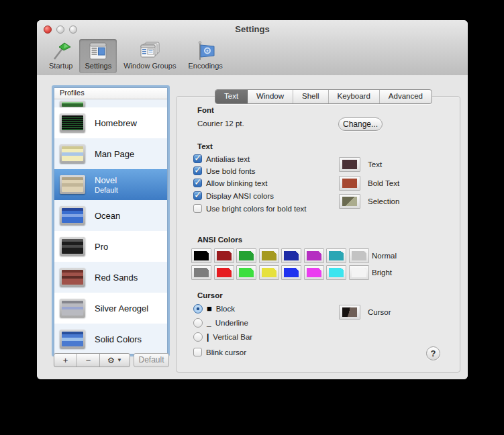  What do you see at coordinates (201, 256) in the screenshot?
I see `ansi-color-well-black` at bounding box center [201, 256].